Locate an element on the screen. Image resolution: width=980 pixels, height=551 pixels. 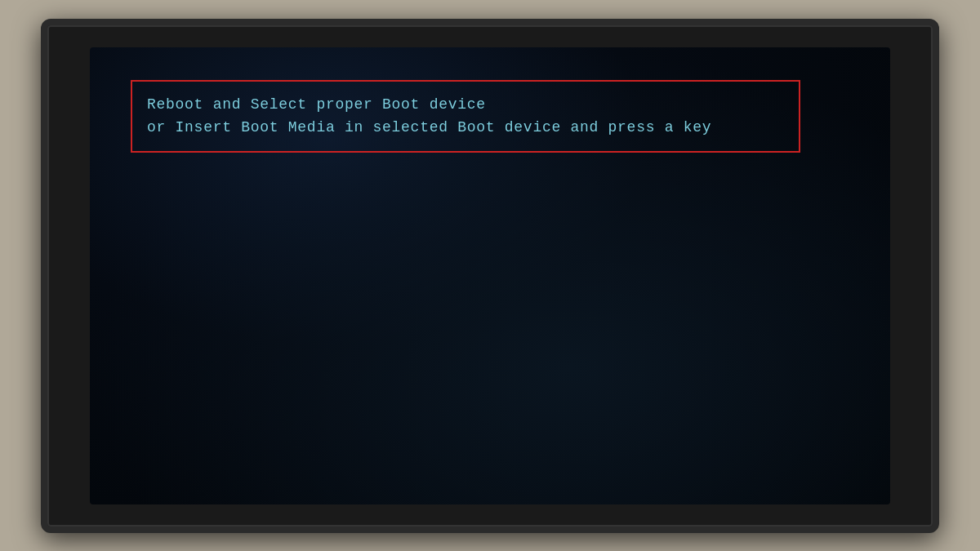
error-text: Reboot and Select proper Boot device or … is located at coordinates (466, 117).